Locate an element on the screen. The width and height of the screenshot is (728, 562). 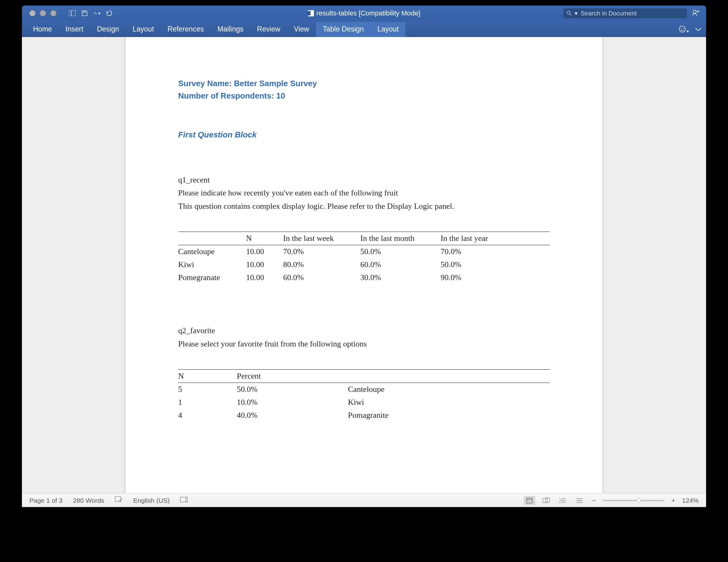
table-row: Kiwi10.0080.0%60.0%50.0% is located at coordinates (364, 265).